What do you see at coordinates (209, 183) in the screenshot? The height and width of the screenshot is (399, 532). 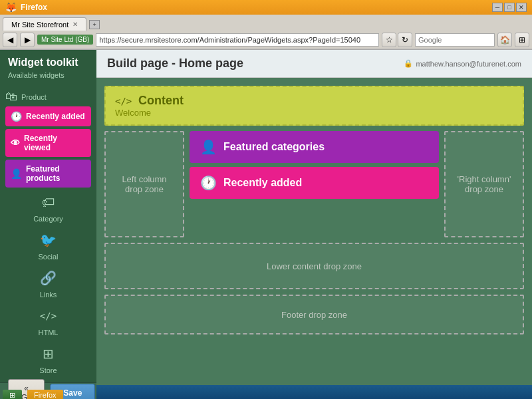 I see `recently-added-block-icon: 🕐` at bounding box center [209, 183].